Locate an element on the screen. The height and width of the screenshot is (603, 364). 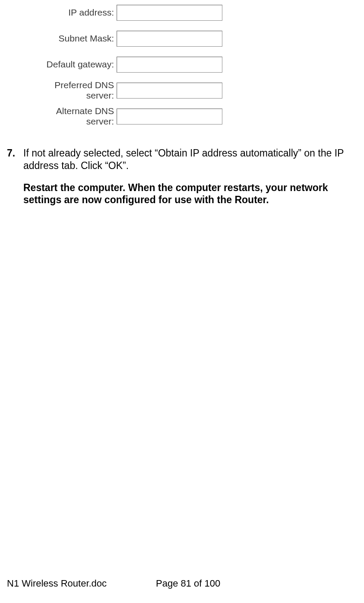
step-body: If not already selected, select “Obtain … is located at coordinates (189, 176).